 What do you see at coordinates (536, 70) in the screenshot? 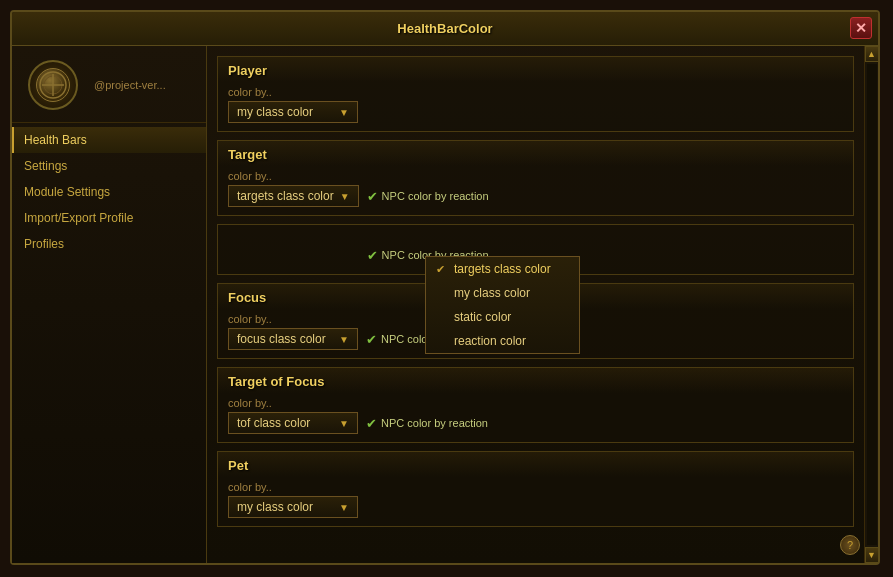
I see `section-player-title: Player` at bounding box center [536, 70].